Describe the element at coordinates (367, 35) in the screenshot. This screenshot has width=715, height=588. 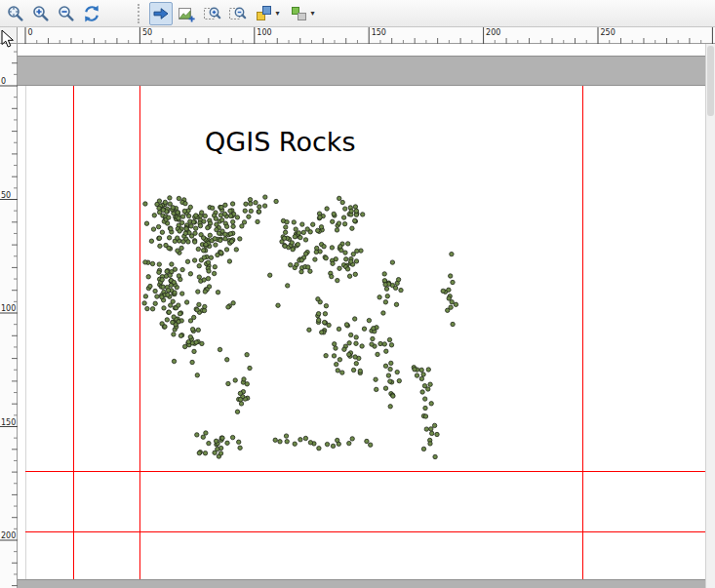
I see `horizontal-ruler: 050100150200250` at that location.